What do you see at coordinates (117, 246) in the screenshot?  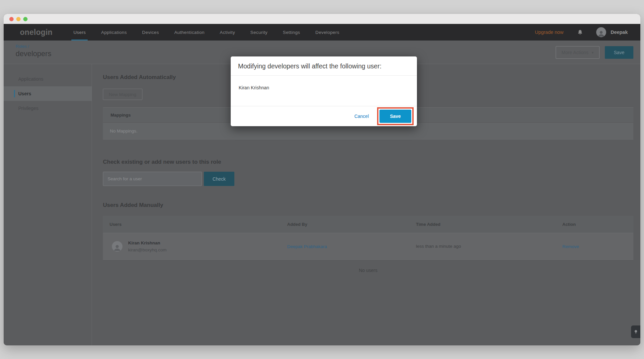 I see `row-avatar` at bounding box center [117, 246].